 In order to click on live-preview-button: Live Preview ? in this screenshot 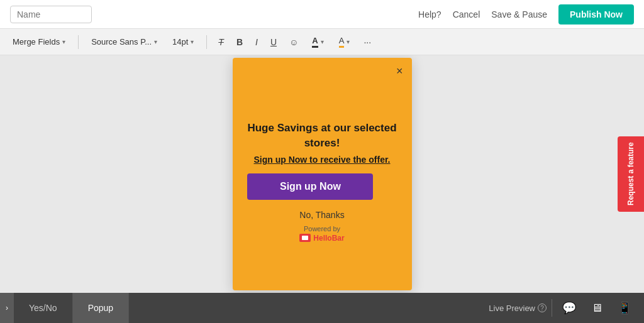, I will do `click(518, 308)`.